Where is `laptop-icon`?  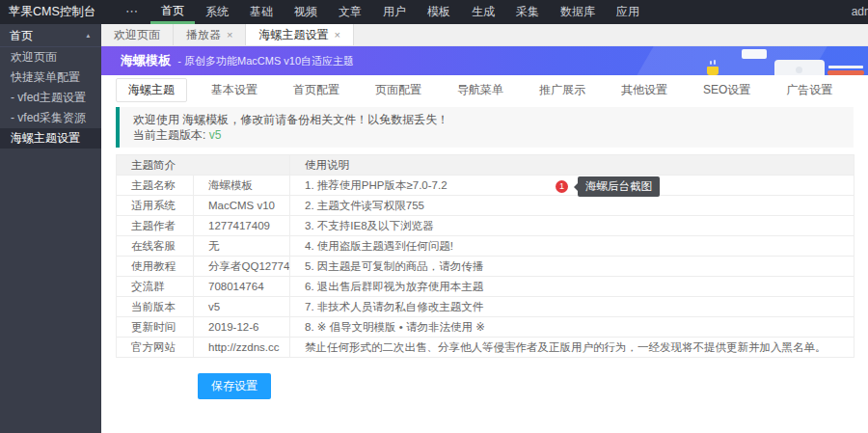 laptop-icon is located at coordinates (800, 68).